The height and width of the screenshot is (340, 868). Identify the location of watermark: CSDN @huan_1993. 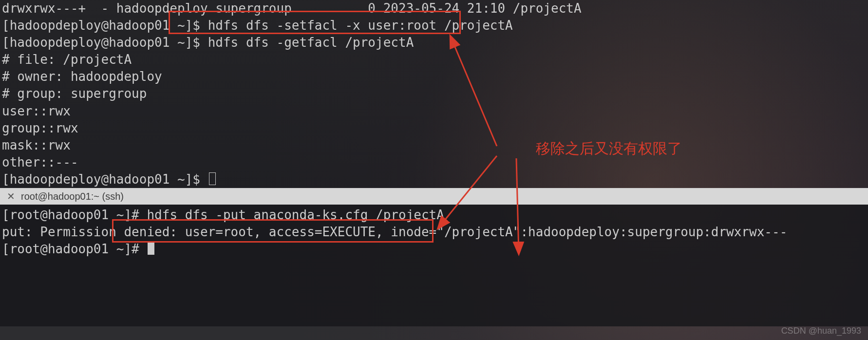
(821, 331).